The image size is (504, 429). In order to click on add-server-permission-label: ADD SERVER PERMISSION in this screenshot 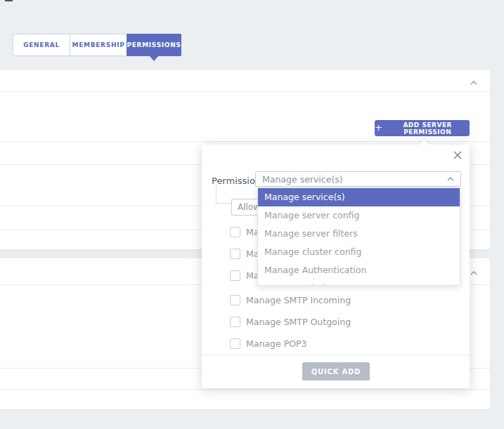, I will do `click(427, 128)`.